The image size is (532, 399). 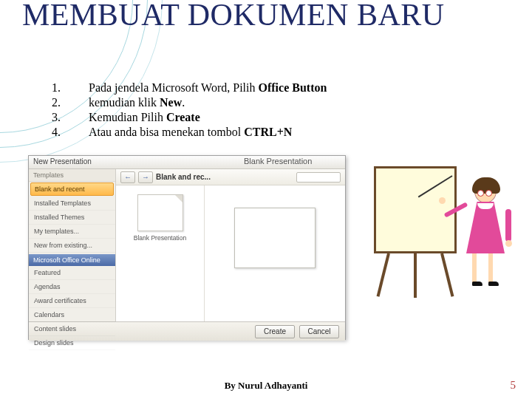 I want to click on sidebar-item-agendas: Agendas, so click(x=72, y=287).